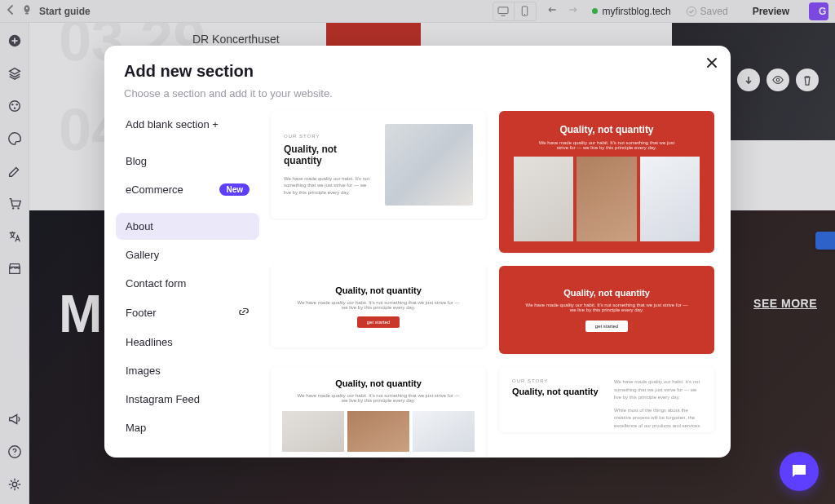 The width and height of the screenshot is (835, 504). What do you see at coordinates (378, 165) in the screenshot?
I see `template-card-1: OUR STORY Quality, not quantity We have …` at bounding box center [378, 165].